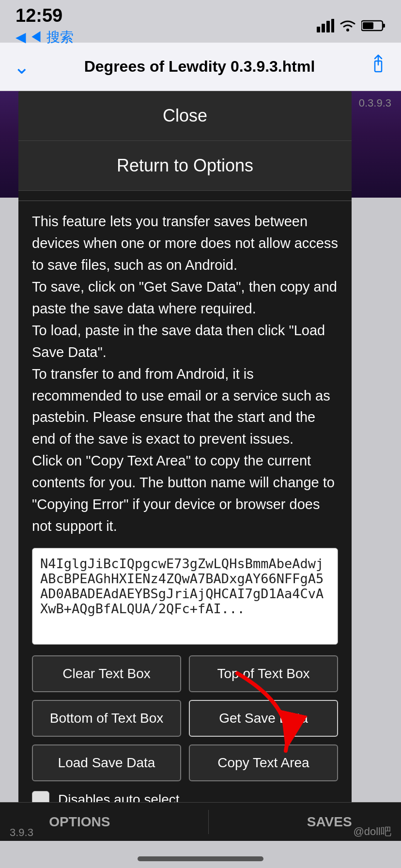 The height and width of the screenshot is (868, 401). Describe the element at coordinates (185, 714) in the screenshot. I see `button-grid: Clear Text Box Top of Text Box Bottom of…` at that location.